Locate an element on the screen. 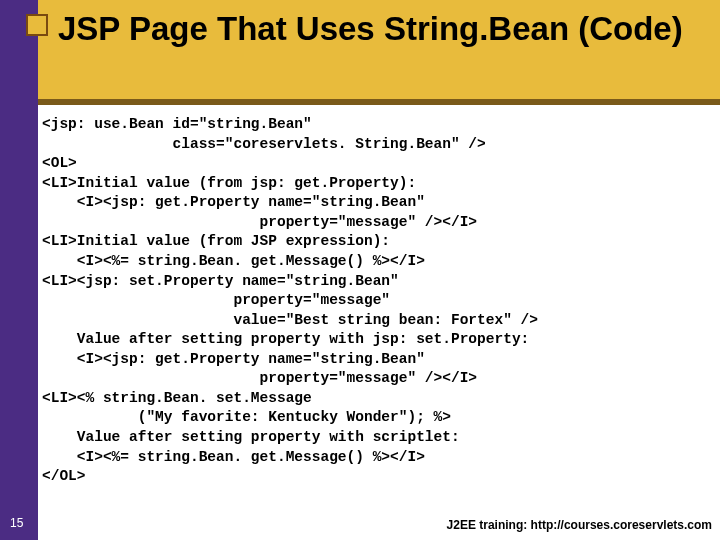 The image size is (720, 540). code-line: <jsp: use.Bean id="string.Bean" is located at coordinates (177, 124).